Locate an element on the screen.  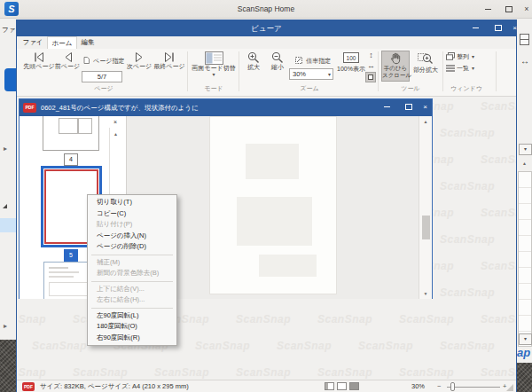
viewer-titlebar: ビューア × is located at coordinates (266, 28).